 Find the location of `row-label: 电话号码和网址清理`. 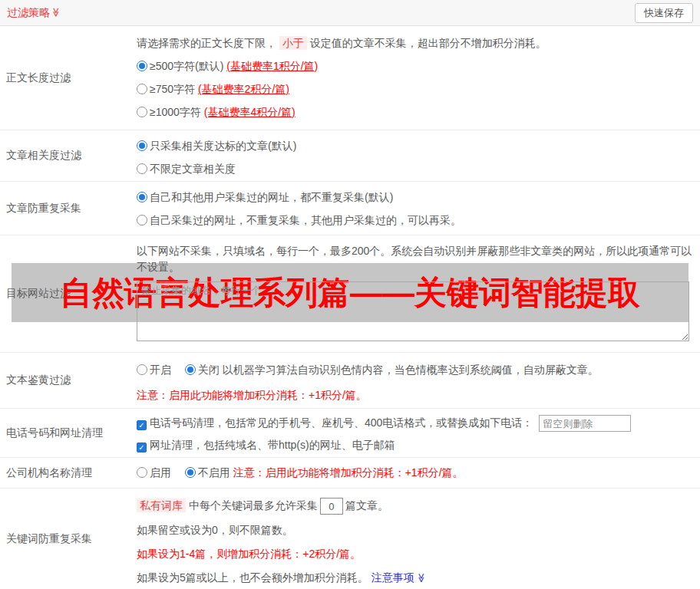

row-label: 电话号码和网址清理 is located at coordinates (68, 433).